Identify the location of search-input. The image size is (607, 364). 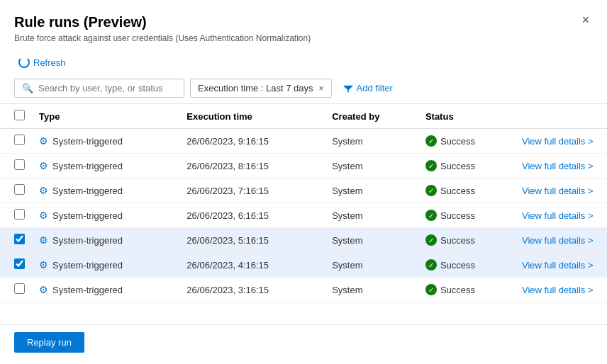
(108, 88).